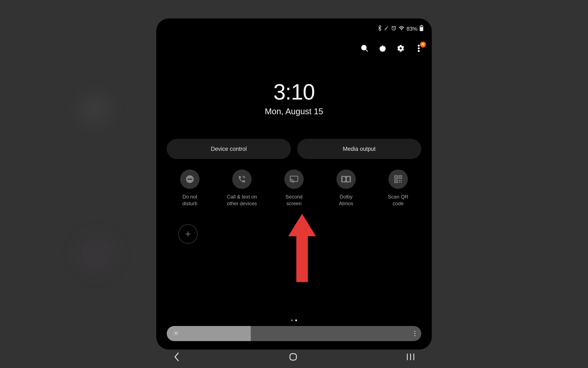  What do you see at coordinates (177, 357) in the screenshot?
I see `back-button` at bounding box center [177, 357].